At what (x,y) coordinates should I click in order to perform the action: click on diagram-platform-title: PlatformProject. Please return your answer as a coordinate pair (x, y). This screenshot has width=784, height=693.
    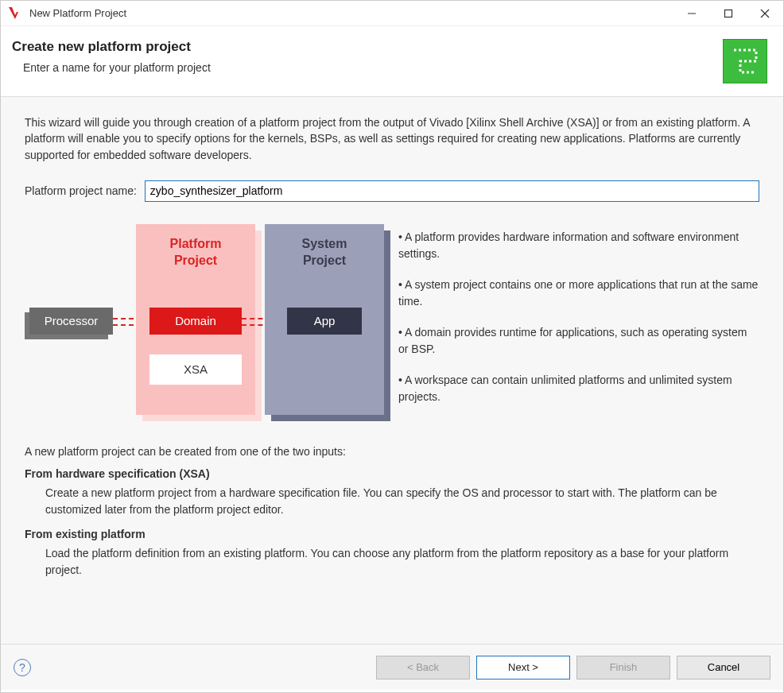
    Looking at the image, I should click on (196, 253).